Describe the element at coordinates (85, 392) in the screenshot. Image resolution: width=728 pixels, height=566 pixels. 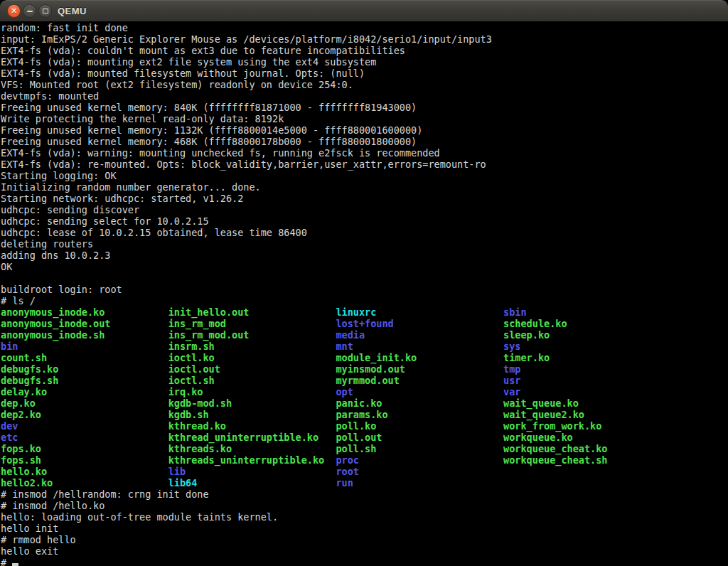
I see `file-entry: delay.ko` at that location.